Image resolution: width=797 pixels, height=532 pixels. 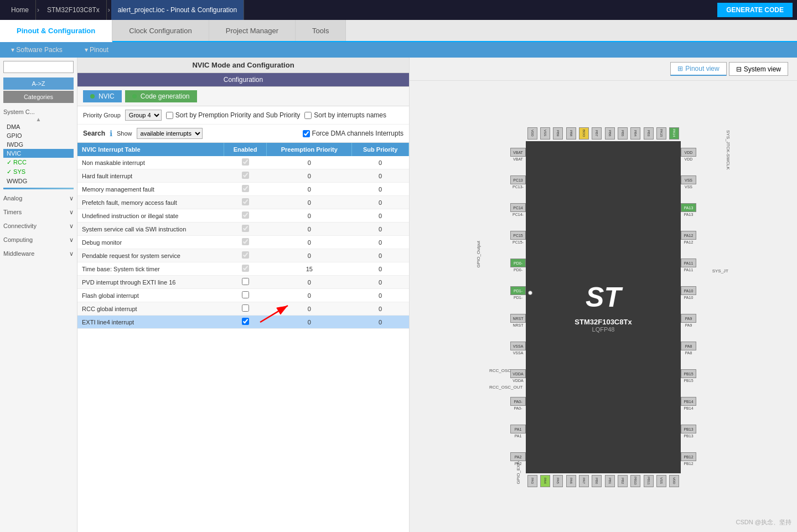 I want to click on pinout-view-tab: ⊞ Pinout view, so click(x=698, y=69).